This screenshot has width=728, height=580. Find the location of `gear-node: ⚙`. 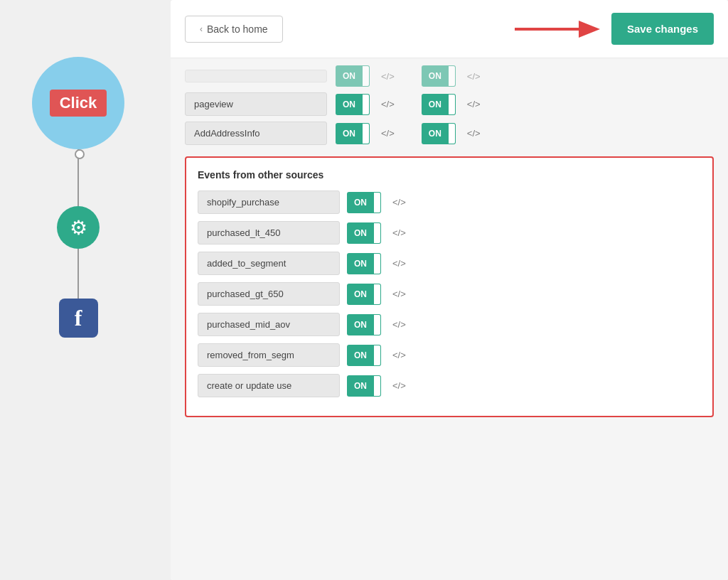

gear-node: ⚙ is located at coordinates (78, 227).